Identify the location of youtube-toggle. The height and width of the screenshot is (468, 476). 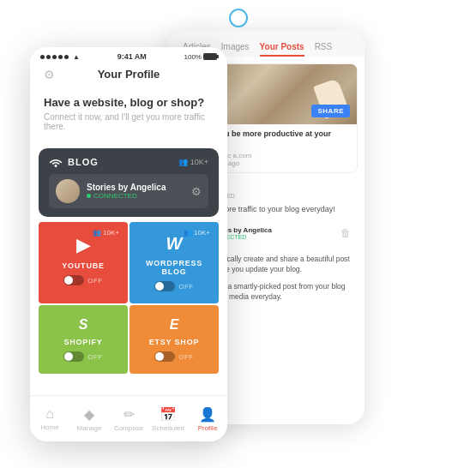
(74, 280).